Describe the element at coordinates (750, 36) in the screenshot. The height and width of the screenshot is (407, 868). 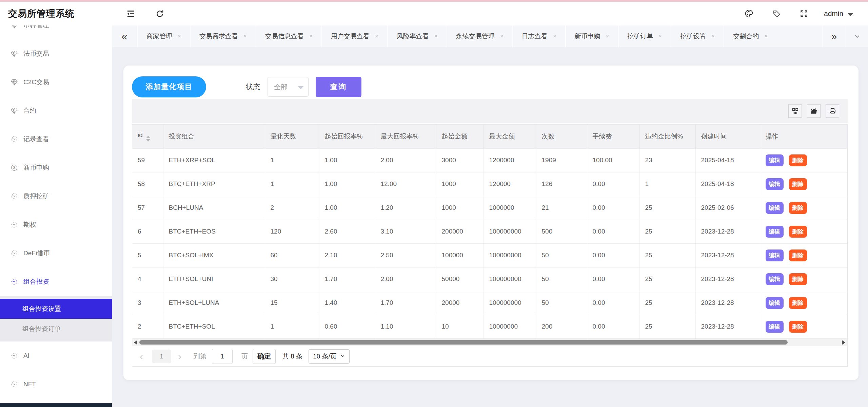
I see `tab-10: 交割合约×` at that location.